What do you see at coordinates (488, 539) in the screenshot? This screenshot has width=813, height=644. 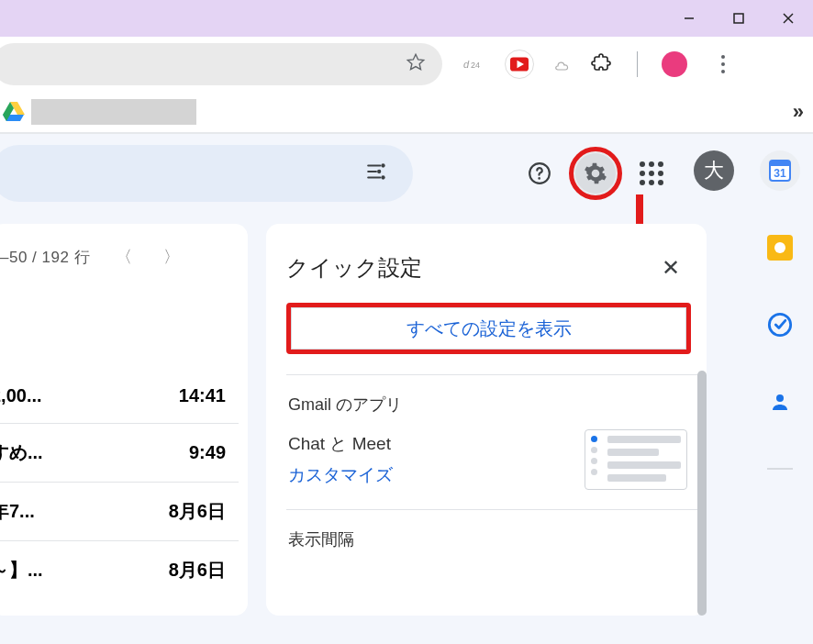 I see `density-label: 表示間隔` at bounding box center [488, 539].